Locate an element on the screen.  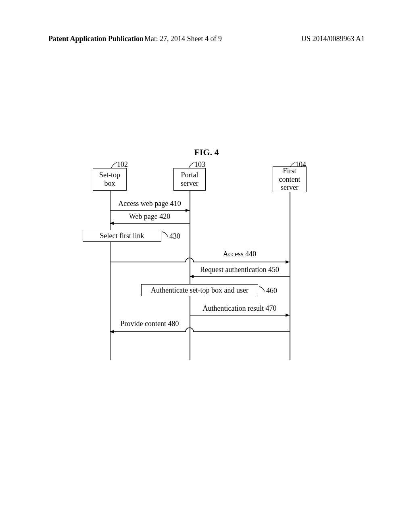
process-select-first-link: Select first link is located at coordinates (122, 236).